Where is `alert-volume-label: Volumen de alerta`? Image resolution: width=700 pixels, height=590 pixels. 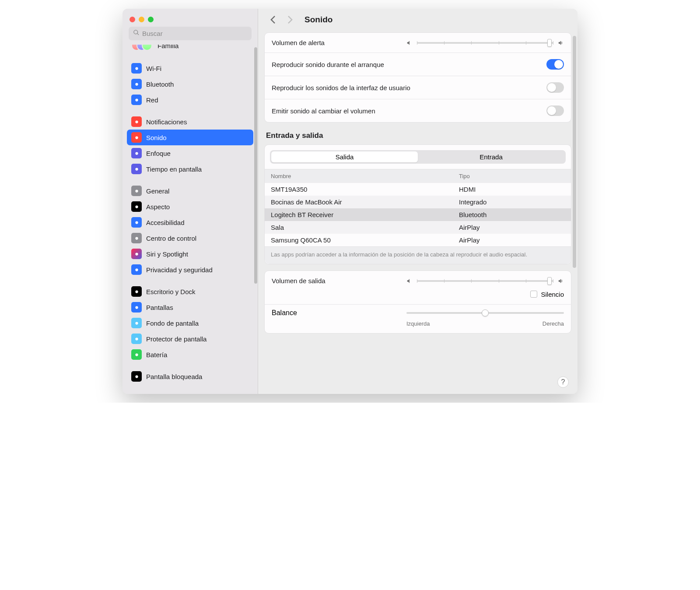 alert-volume-label: Volumen de alerta is located at coordinates (298, 43).